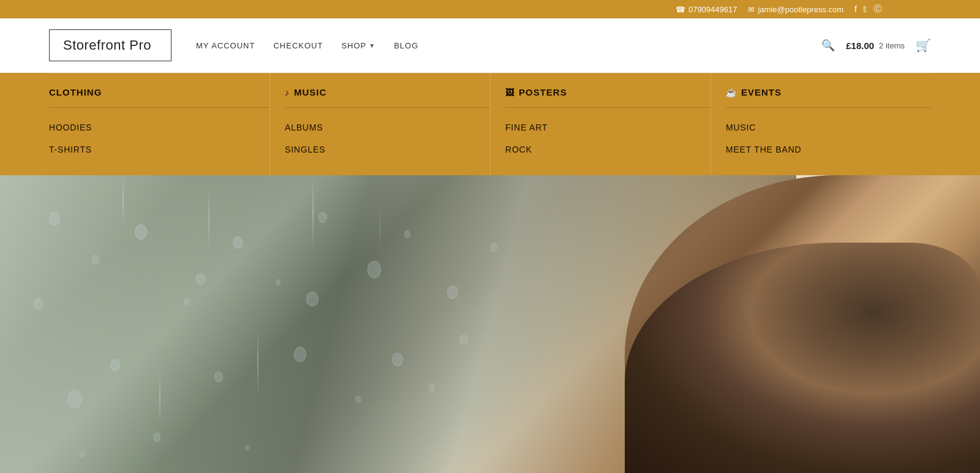 The height and width of the screenshot is (473, 980). What do you see at coordinates (608, 91) in the screenshot?
I see `mega-col-header-posters: 🖼 POSTERS` at bounding box center [608, 91].